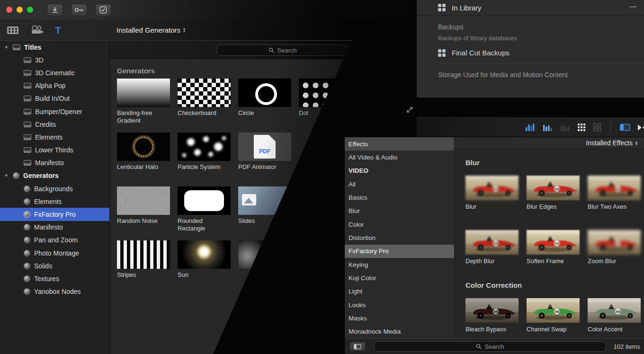  What do you see at coordinates (55, 227) in the screenshot?
I see `sidebar-item-manifesto-generators: Manifesto` at bounding box center [55, 227].